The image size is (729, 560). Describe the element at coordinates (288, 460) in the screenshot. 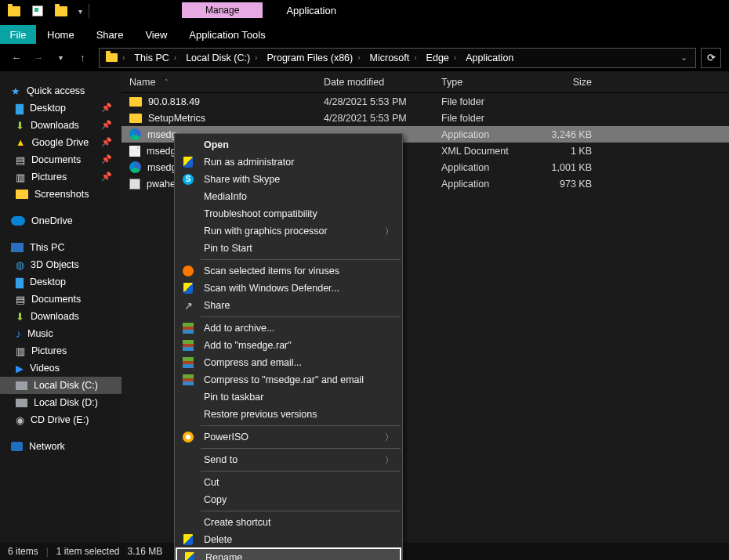

I see `ctx-send-to: Send to〉` at that location.